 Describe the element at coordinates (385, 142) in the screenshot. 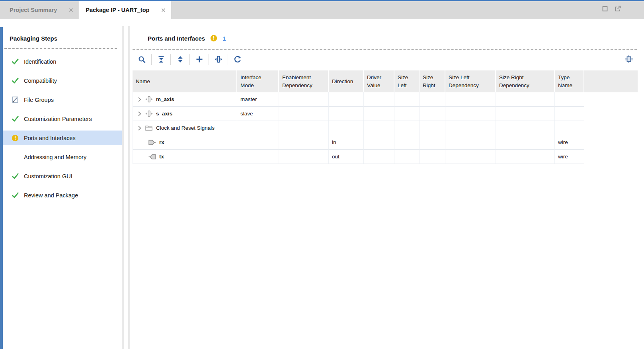

I see `table-row-rx: rx in wire` at that location.